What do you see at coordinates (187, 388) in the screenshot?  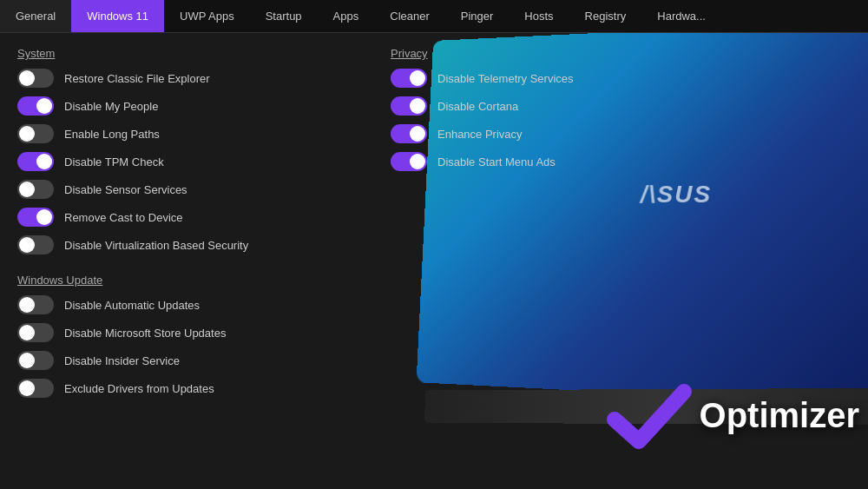 I see `toggle-row: Exclude Drivers from Updates` at bounding box center [187, 388].